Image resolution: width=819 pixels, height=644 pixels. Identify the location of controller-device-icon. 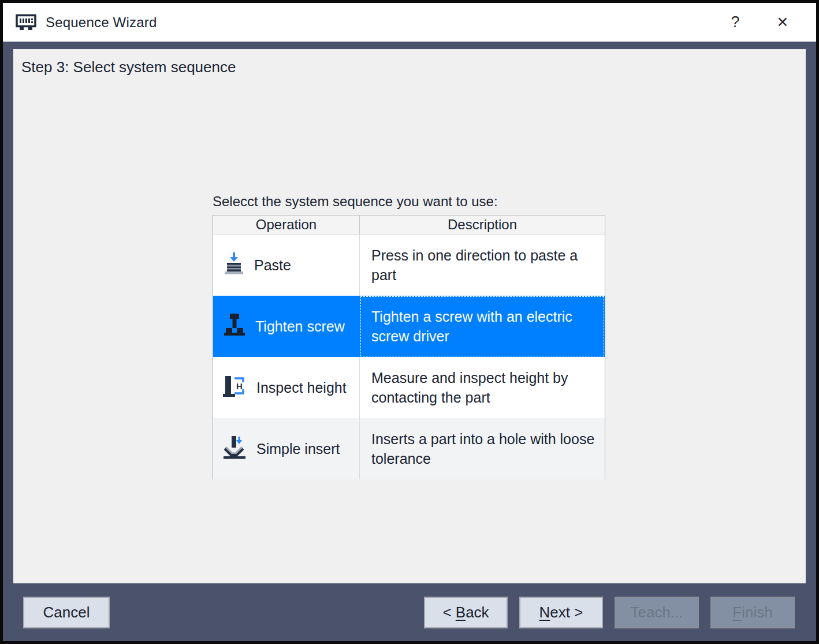
(26, 23).